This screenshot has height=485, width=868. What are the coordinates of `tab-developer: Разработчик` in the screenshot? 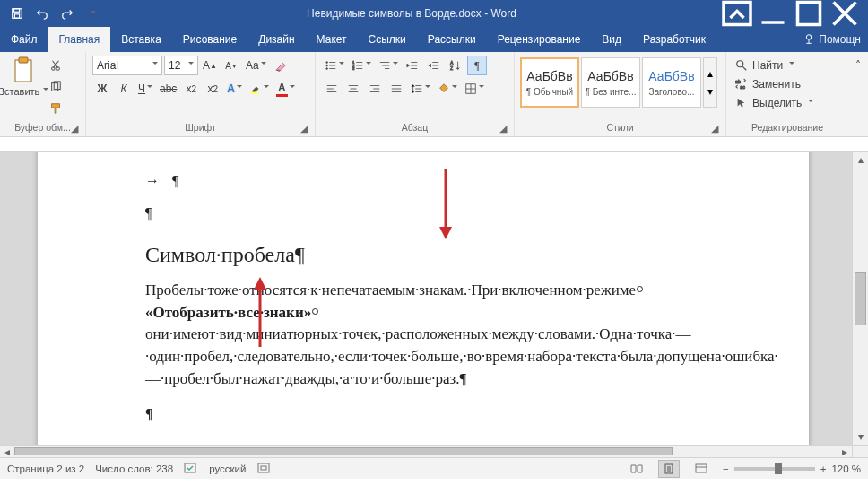 It's located at (674, 39).